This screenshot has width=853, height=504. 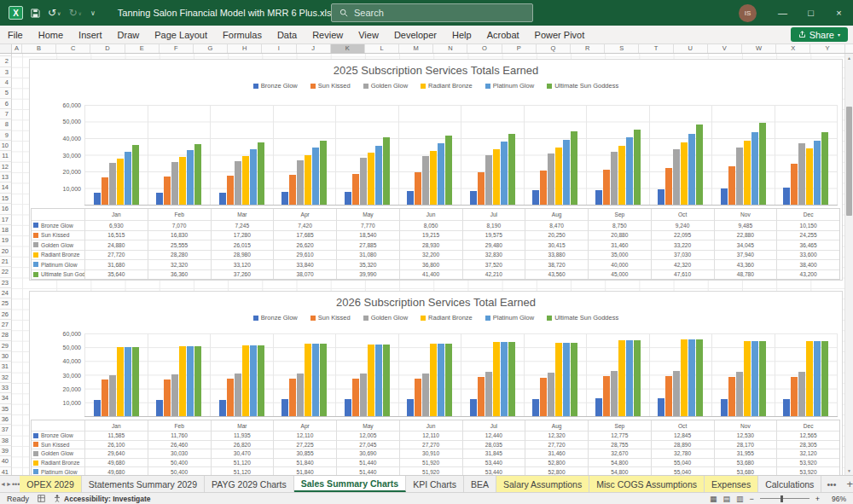 I want to click on column-header-c: C, so click(x=73, y=49).